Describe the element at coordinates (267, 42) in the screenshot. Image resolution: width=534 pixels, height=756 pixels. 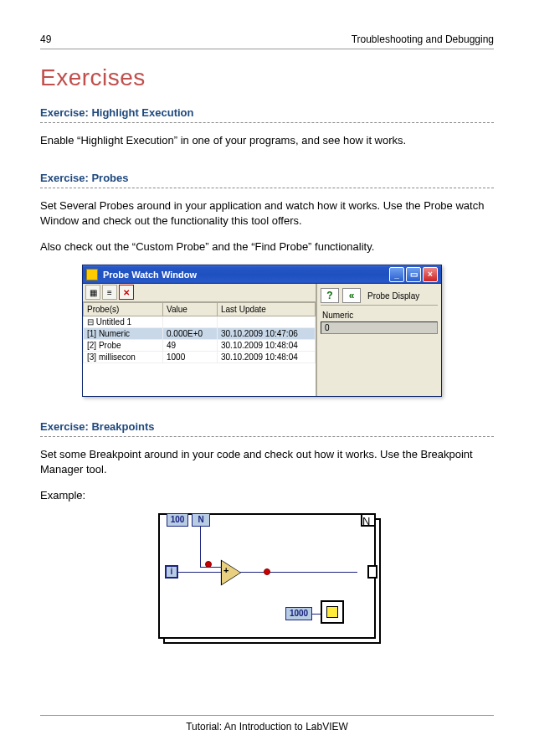
I see `page-header: 49 Troubleshooting and Debugging` at that location.